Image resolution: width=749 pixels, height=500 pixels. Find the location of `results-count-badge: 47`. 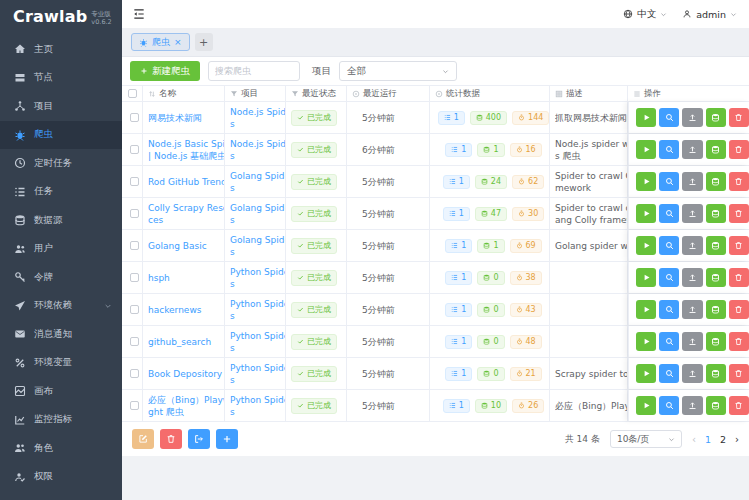

results-count-badge: 47 is located at coordinates (491, 214).